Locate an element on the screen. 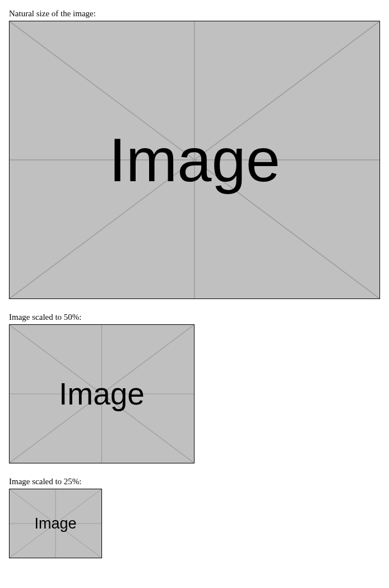 The height and width of the screenshot is (588, 389). image-placeholder-50: Image is located at coordinates (102, 394).